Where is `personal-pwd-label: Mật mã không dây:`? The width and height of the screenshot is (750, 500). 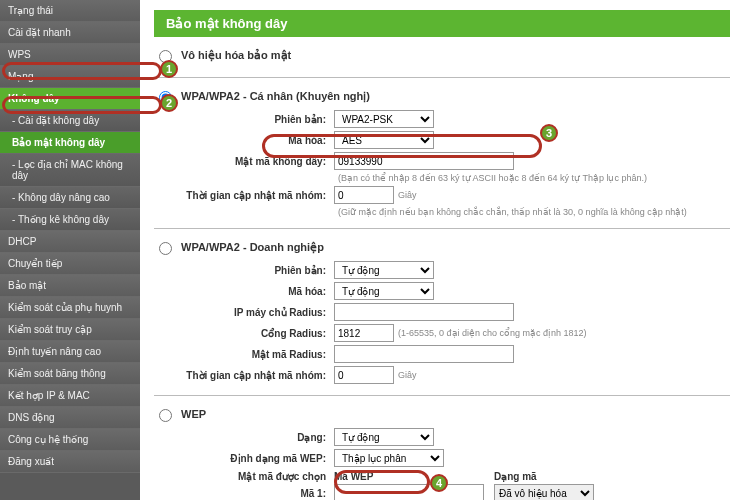 personal-pwd-label: Mật mã không dây: is located at coordinates (244, 162).